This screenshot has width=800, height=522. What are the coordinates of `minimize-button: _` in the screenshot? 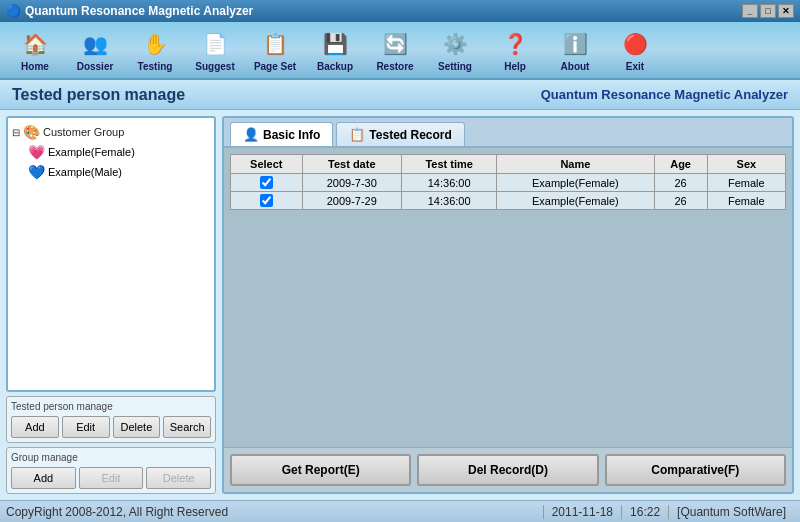 It's located at (750, 11).